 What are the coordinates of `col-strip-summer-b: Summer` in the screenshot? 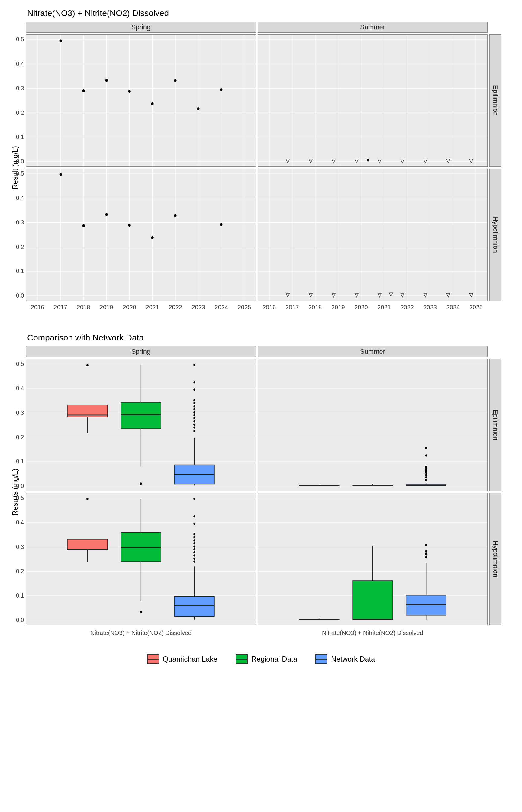 It's located at (373, 352).